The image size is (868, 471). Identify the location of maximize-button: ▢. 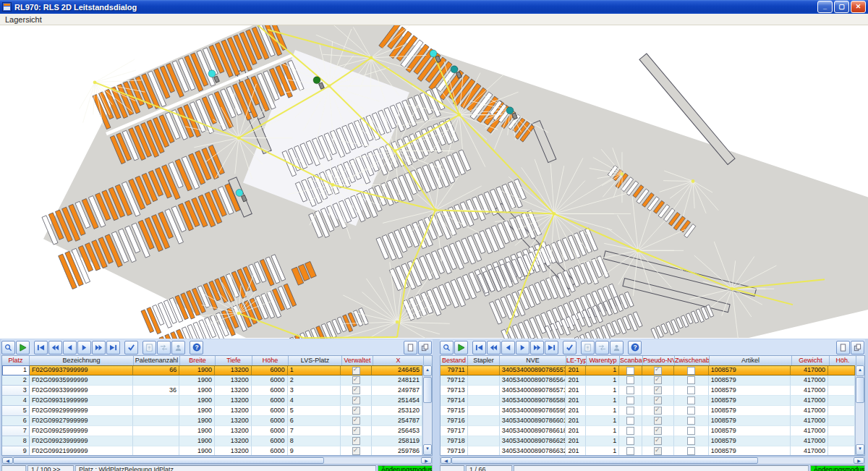
(842, 7).